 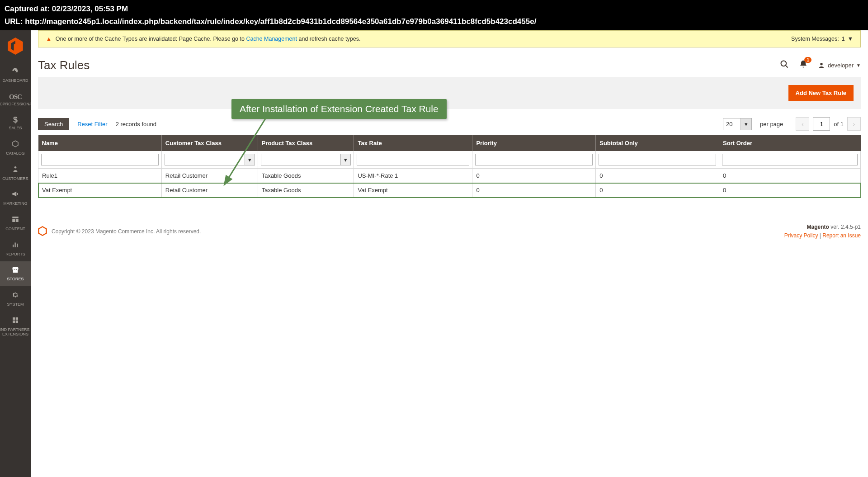 What do you see at coordinates (413, 176) in the screenshot?
I see `cell-rate: US-MI-*-Rate 1` at bounding box center [413, 176].